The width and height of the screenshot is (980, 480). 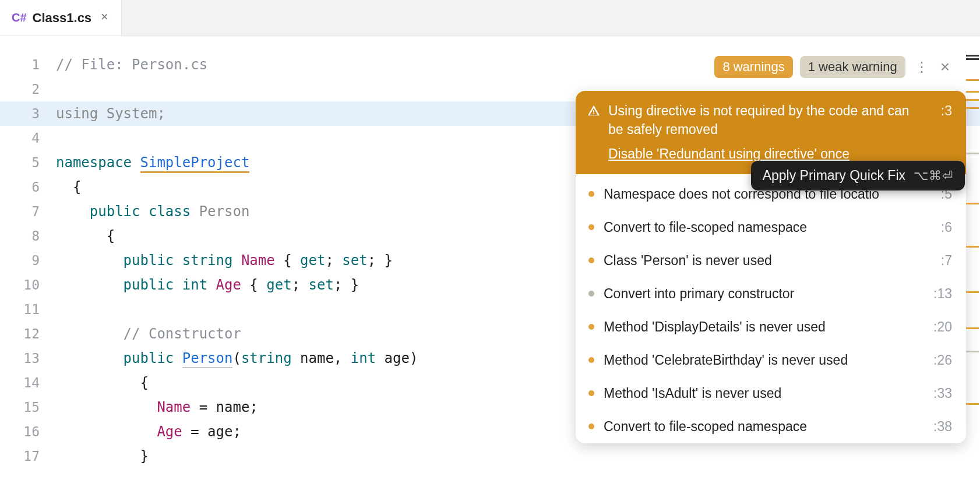 What do you see at coordinates (28, 138) in the screenshot?
I see `line-number: 4` at bounding box center [28, 138].